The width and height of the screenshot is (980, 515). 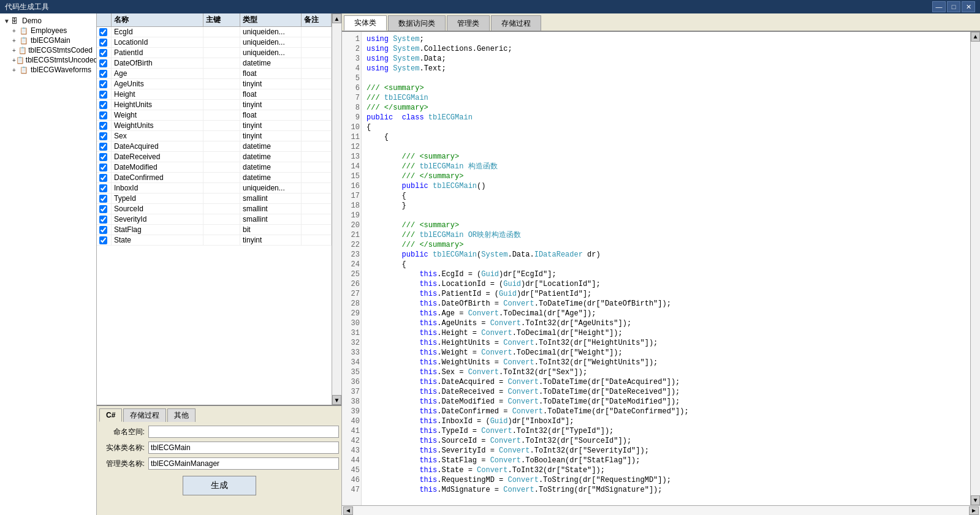 I want to click on code-line: this.SourceId = Convert.ToInt32(dr["Sour…, so click(x=666, y=441).